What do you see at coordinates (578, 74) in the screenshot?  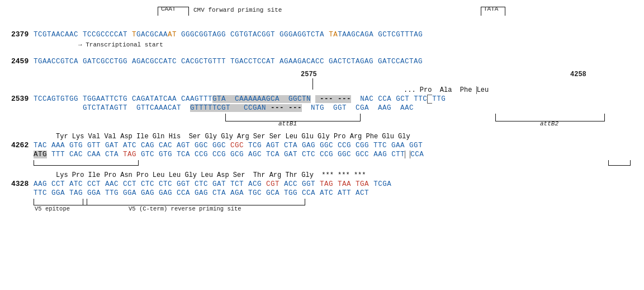 I see `pos-4258-label: 4258` at bounding box center [578, 74].